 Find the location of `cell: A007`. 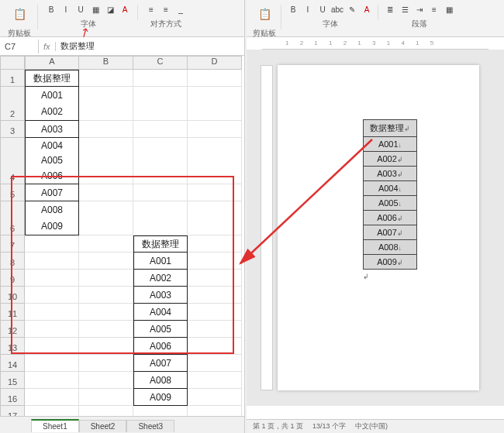

cell: A007 is located at coordinates (161, 363).